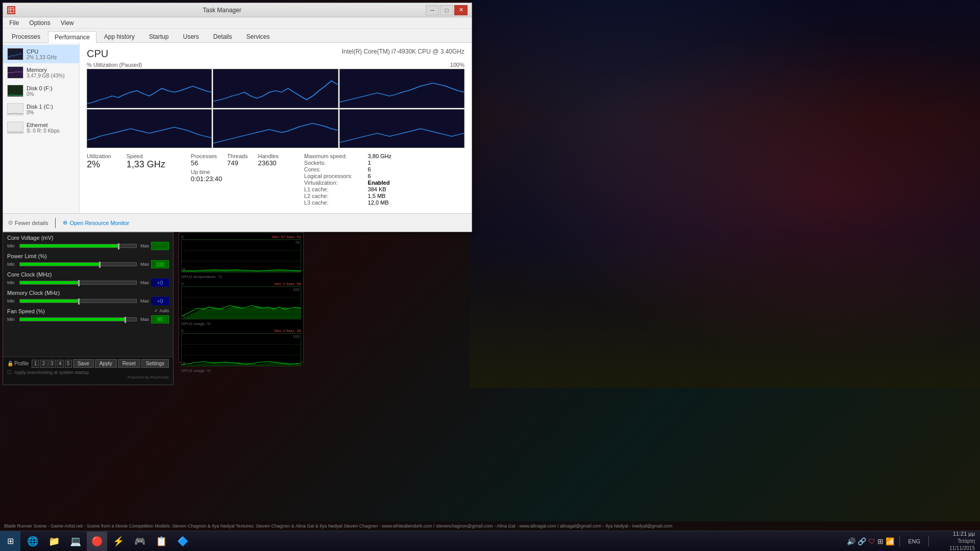 The width and height of the screenshot is (980, 551). Describe the element at coordinates (78, 283) in the screenshot. I see `core-clock-track` at that location.